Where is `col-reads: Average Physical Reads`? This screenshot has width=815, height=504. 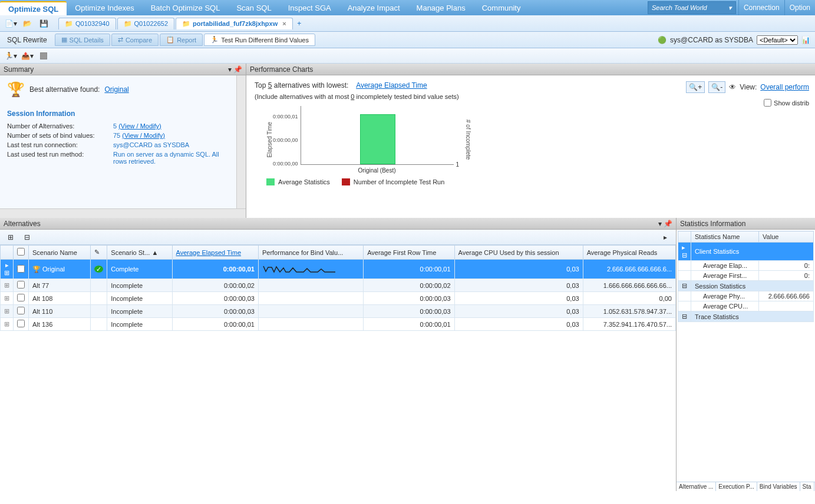
col-reads: Average Physical Reads is located at coordinates (629, 253).